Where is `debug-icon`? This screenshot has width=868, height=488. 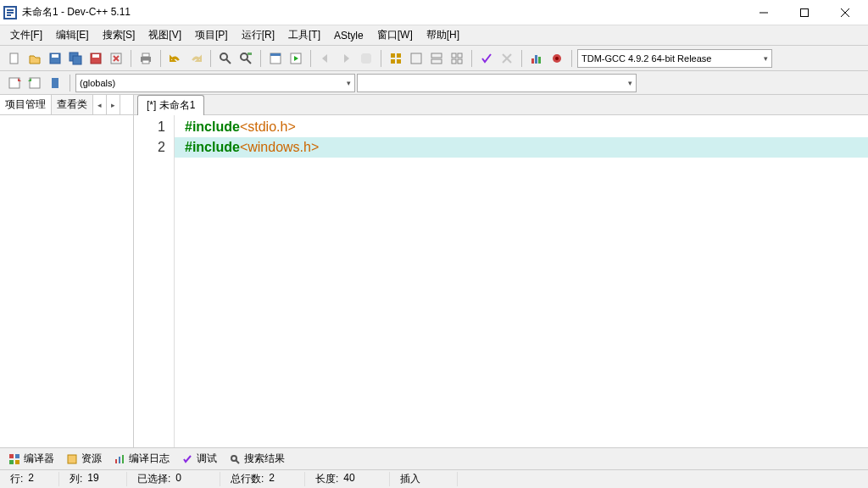
debug-icon is located at coordinates (557, 58).